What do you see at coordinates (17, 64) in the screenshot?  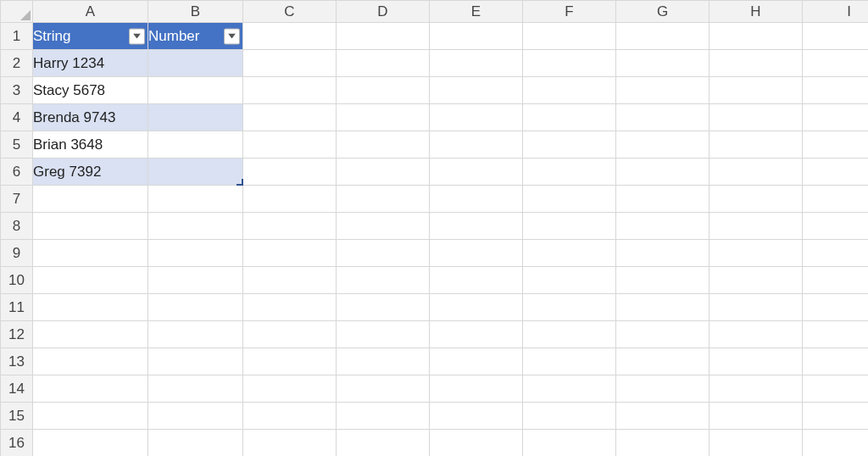 I see `row-header: 2` at bounding box center [17, 64].